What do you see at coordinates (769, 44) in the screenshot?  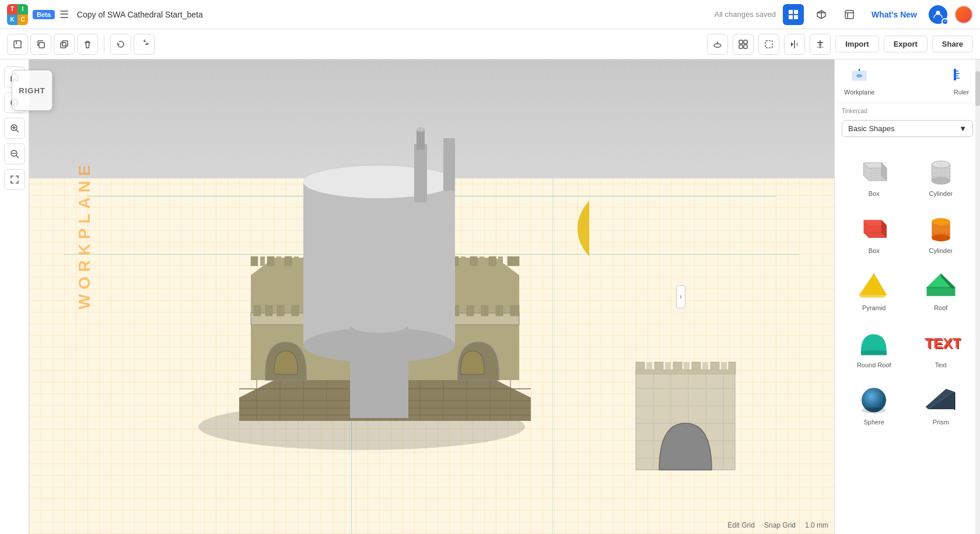 I see `ungroup-btn` at bounding box center [769, 44].